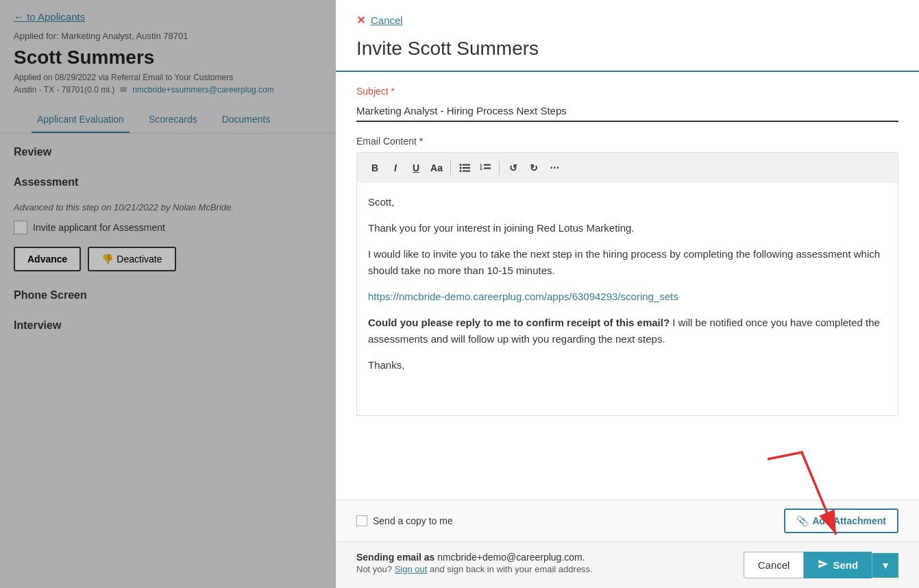 This screenshot has height=588, width=919. Describe the element at coordinates (511, 557) in the screenshot. I see `sending-email: nmcbride+demo@careerplug.com.` at that location.